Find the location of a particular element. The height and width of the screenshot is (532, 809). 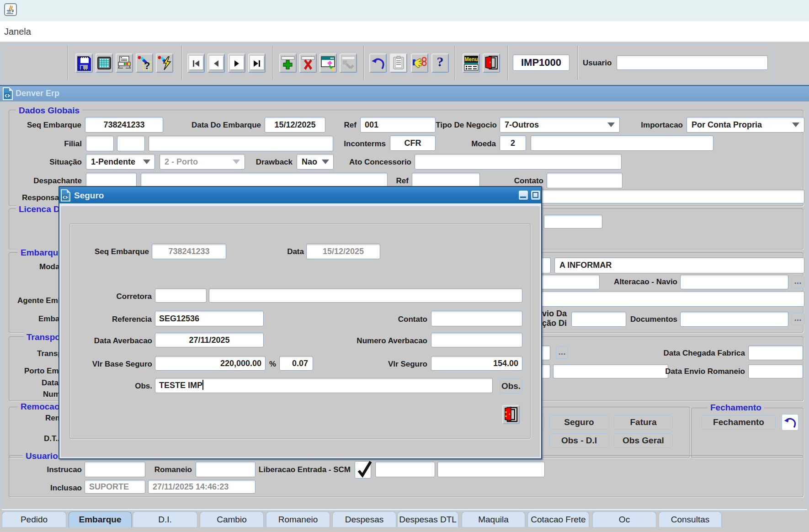

svg-text: Menu is located at coordinates (472, 59).